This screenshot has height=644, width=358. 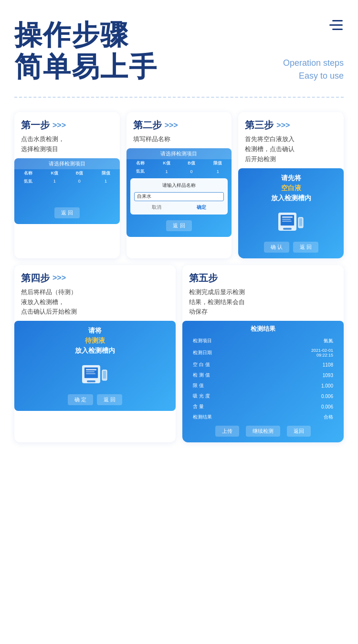 I want to click on step-4-highlight: 待测液, so click(x=95, y=340).